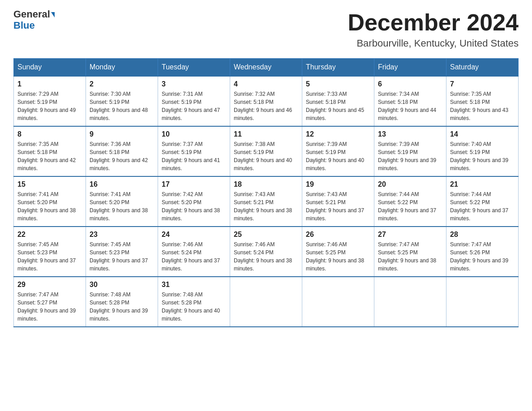 The image size is (532, 411). Describe the element at coordinates (483, 68) in the screenshot. I see `weekday-header-saturday: Saturday` at that location.